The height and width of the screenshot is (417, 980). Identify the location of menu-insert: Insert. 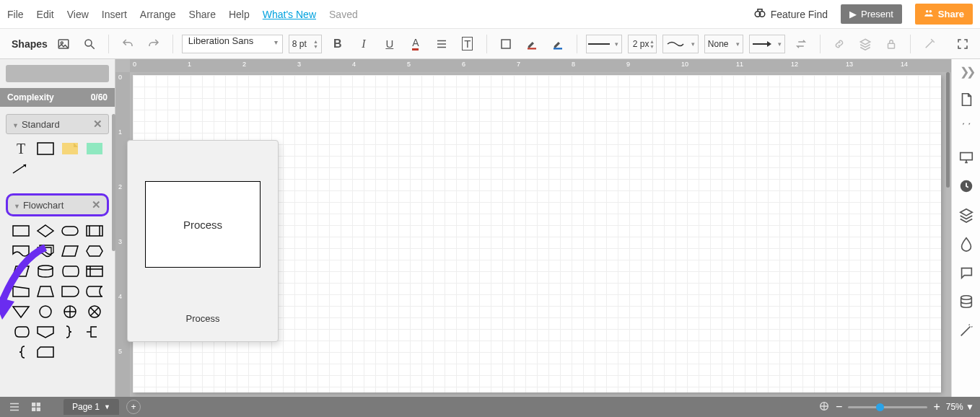
(114, 14).